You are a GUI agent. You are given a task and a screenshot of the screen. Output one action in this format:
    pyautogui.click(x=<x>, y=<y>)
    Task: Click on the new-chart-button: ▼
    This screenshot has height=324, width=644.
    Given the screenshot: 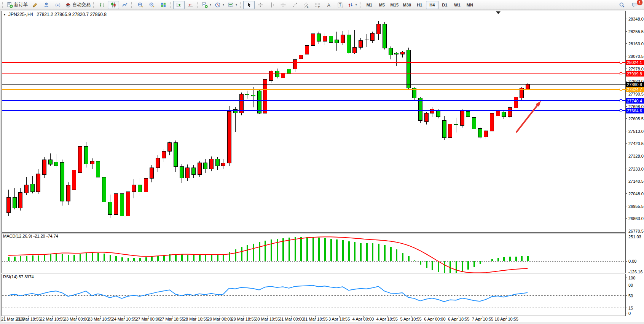 What is the action you would take?
    pyautogui.click(x=207, y=5)
    